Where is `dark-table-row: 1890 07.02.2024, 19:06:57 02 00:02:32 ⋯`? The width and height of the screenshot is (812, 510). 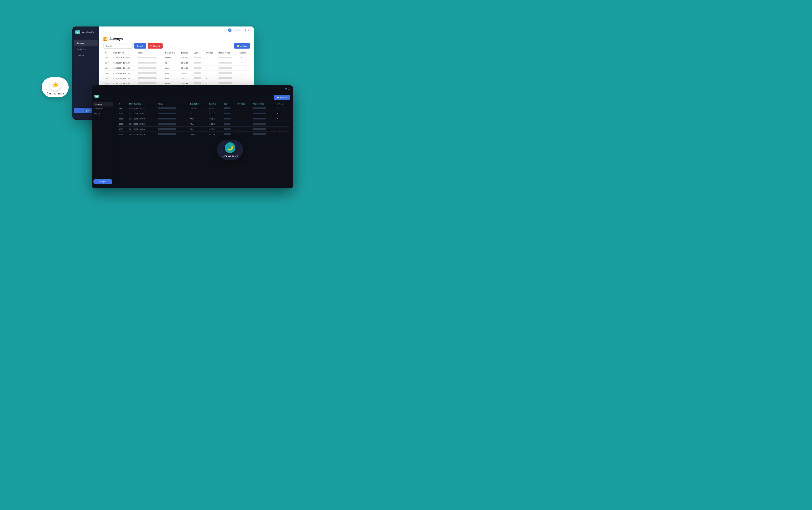 dark-table-row: 1890 07.02.2024, 19:06:57 02 00:02:32 ⋯ is located at coordinates (204, 114).